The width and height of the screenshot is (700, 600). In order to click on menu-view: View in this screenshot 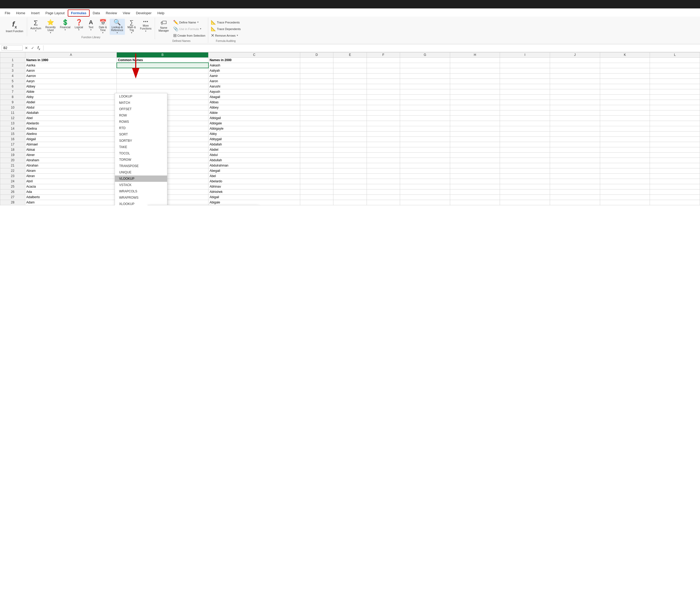, I will do `click(126, 13)`.